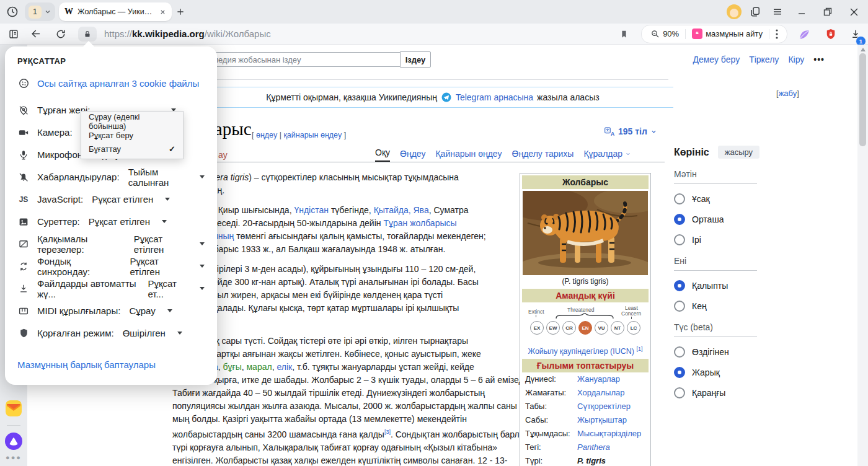 Image resolution: width=868 pixels, height=466 pixels. What do you see at coordinates (111, 177) in the screenshot?
I see `permission-row-notifications: Хабарландырулар: Тыйым салынған` at bounding box center [111, 177].